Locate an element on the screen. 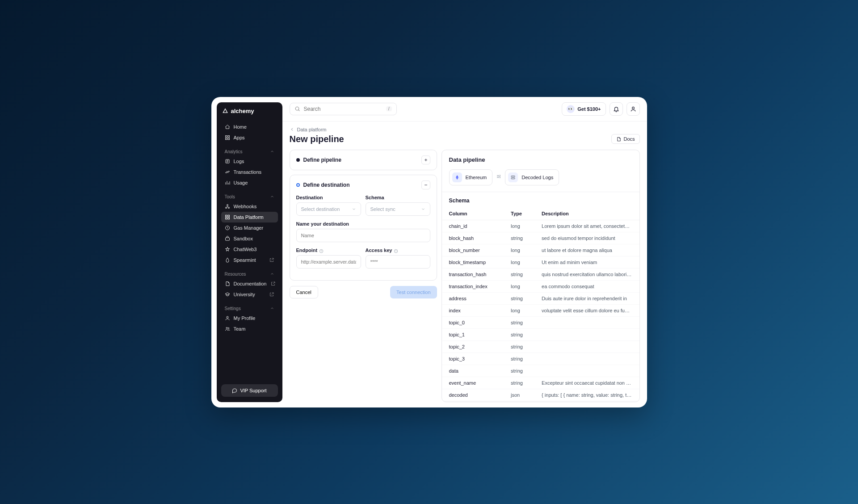 The width and height of the screenshot is (858, 504). vip-support-button: VIP Support is located at coordinates (249, 391).